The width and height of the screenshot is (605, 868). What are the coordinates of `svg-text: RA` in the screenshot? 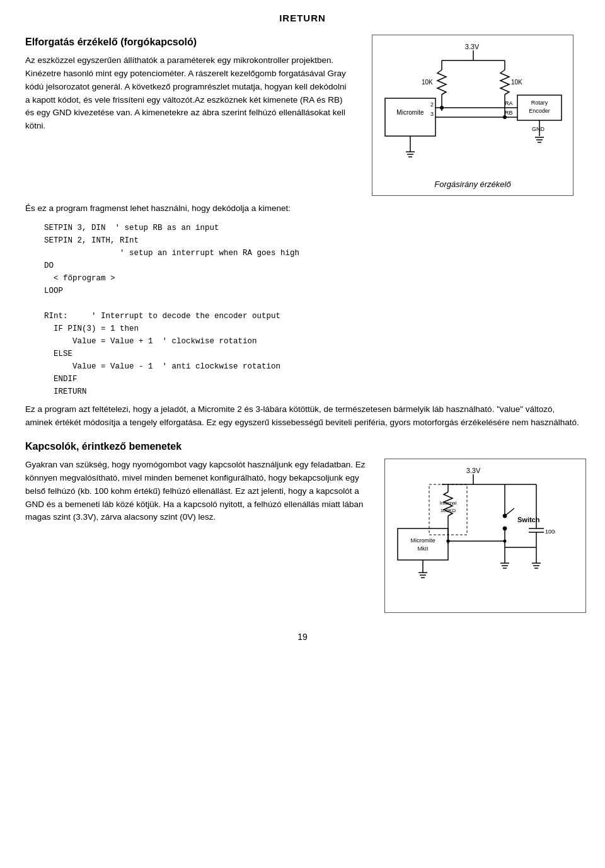 It's located at (509, 103).